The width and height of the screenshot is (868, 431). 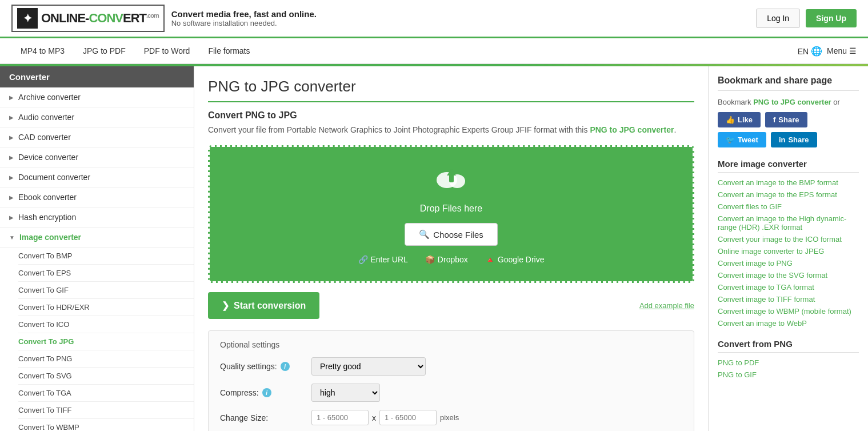 What do you see at coordinates (363, 260) in the screenshot?
I see `link-icon: 🔗` at bounding box center [363, 260].